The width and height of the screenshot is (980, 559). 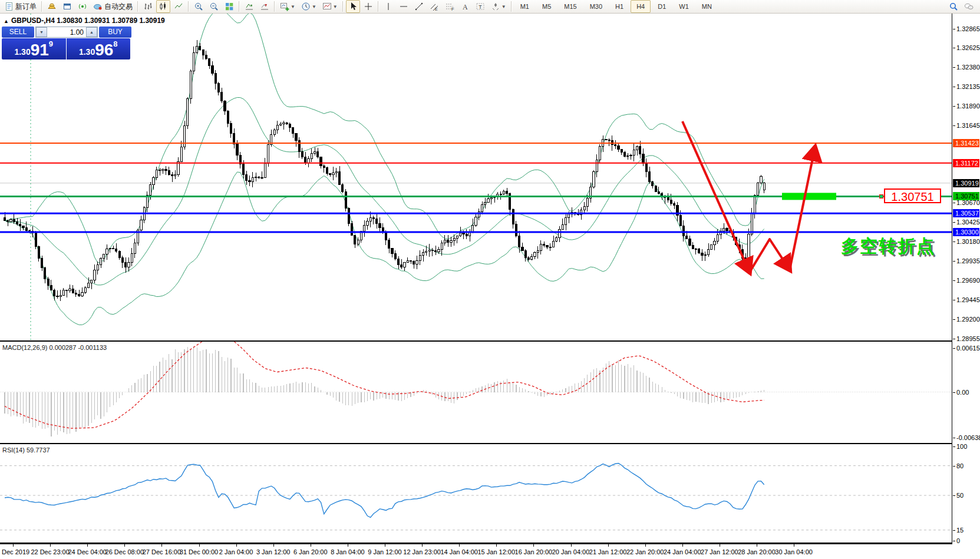 What do you see at coordinates (353, 6) in the screenshot?
I see `cursor-button` at bounding box center [353, 6].